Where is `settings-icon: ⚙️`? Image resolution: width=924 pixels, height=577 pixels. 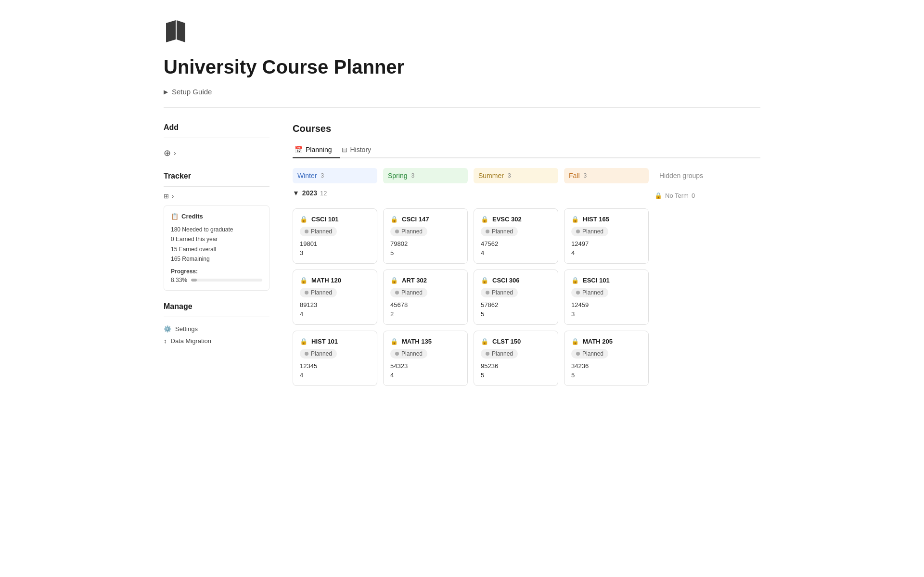
settings-icon: ⚙️ is located at coordinates (167, 329).